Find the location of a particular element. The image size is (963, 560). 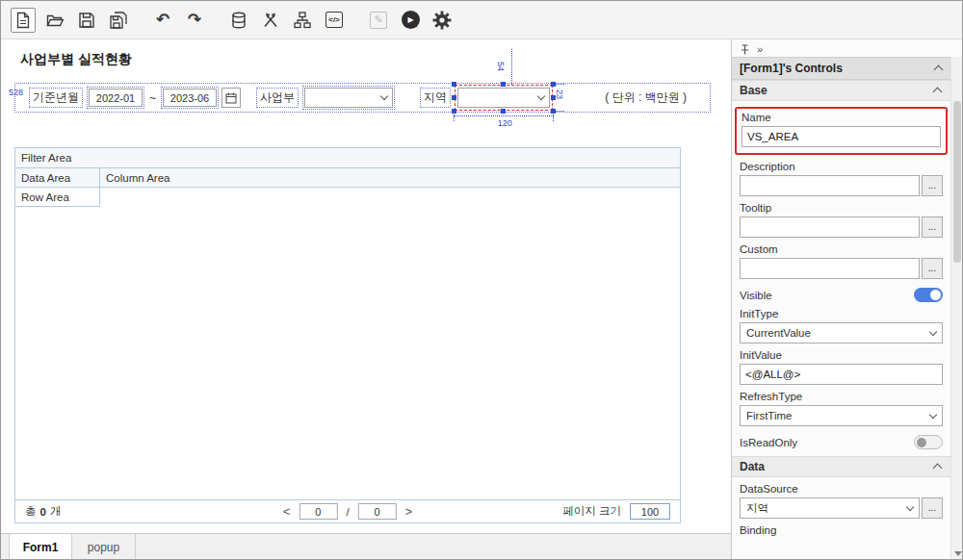

region-combobox-selection: 54 23 120 is located at coordinates (504, 98).